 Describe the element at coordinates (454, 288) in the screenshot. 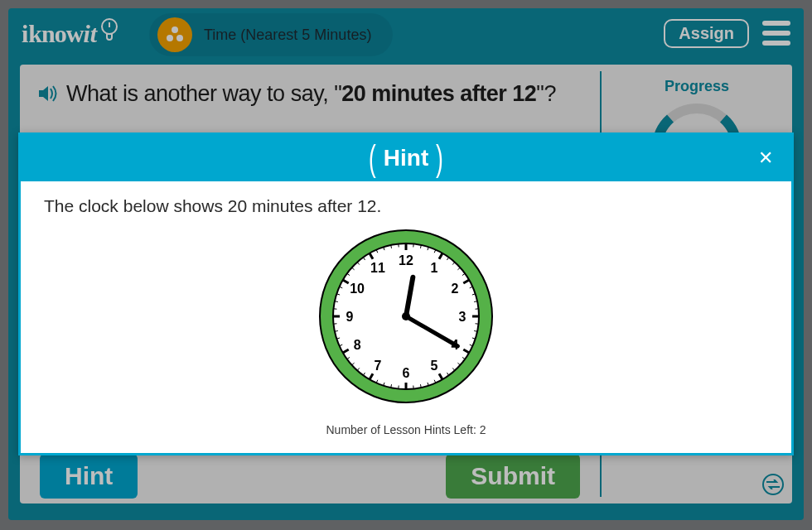

I see `svg-text: 2` at that location.